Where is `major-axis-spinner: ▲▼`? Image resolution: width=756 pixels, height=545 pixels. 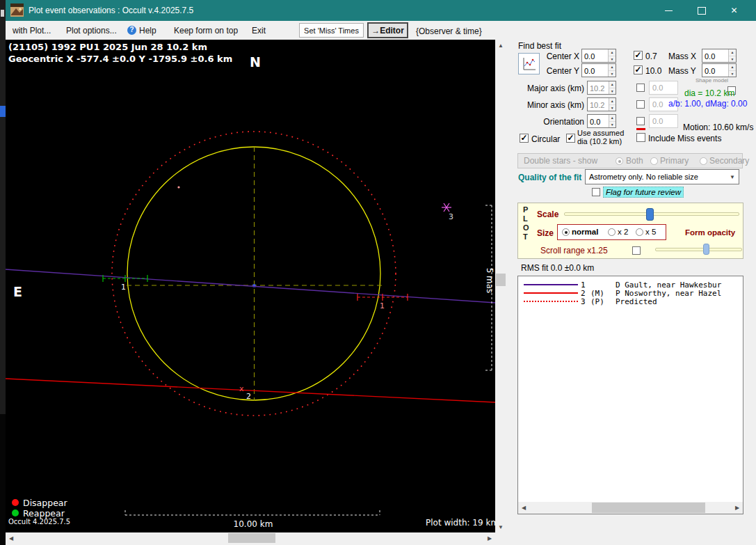
major-axis-spinner: ▲▼ is located at coordinates (612, 88).